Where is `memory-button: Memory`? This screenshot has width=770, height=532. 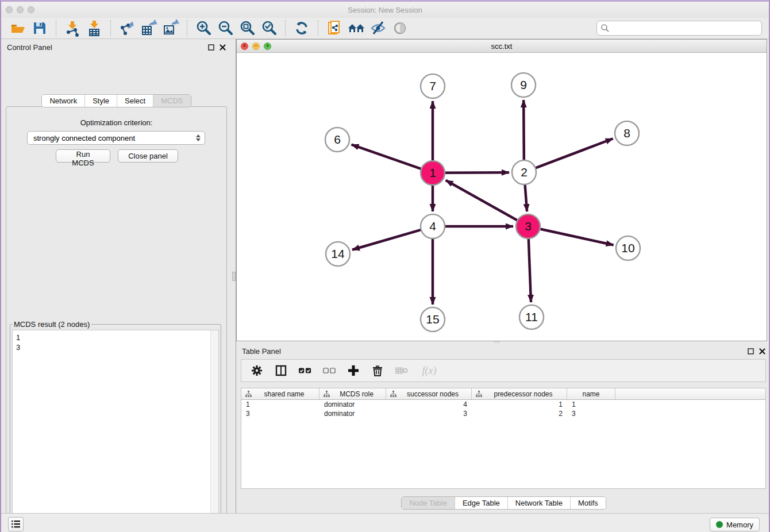
memory-button: Memory is located at coordinates (734, 525).